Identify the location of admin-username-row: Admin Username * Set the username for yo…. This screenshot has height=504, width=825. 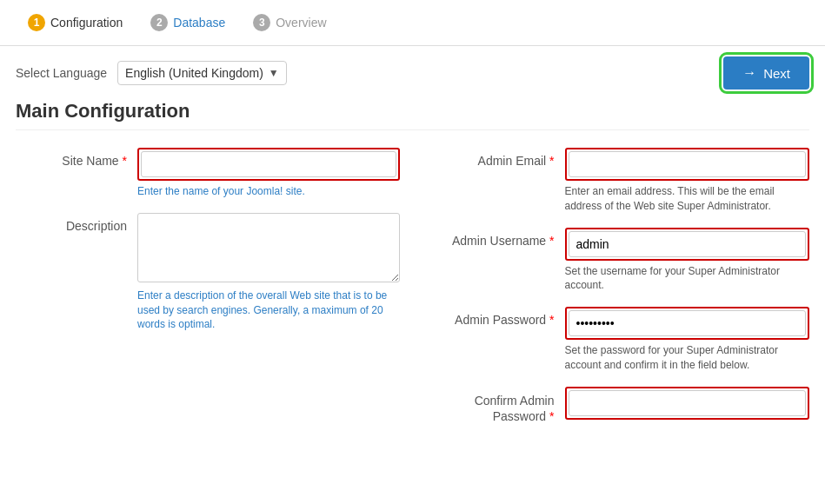
(618, 261).